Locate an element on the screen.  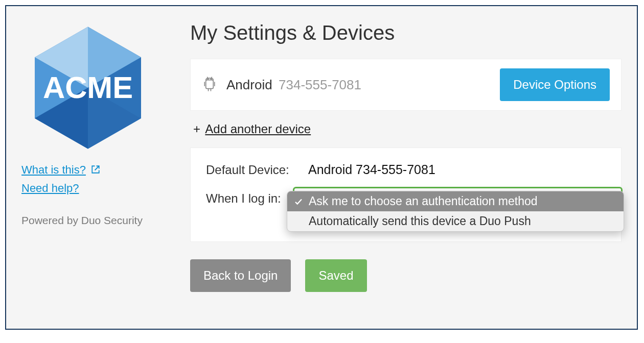
add-another-device-link: Add another device is located at coordinates (258, 129).